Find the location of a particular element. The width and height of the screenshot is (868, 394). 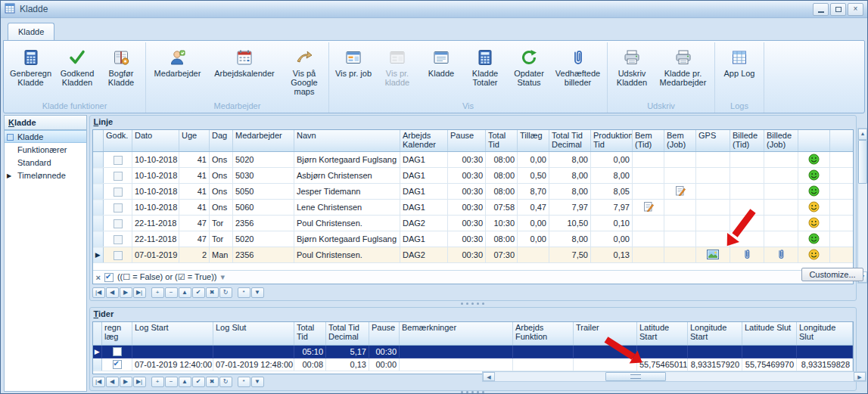

regn-checkbox is located at coordinates (117, 365).